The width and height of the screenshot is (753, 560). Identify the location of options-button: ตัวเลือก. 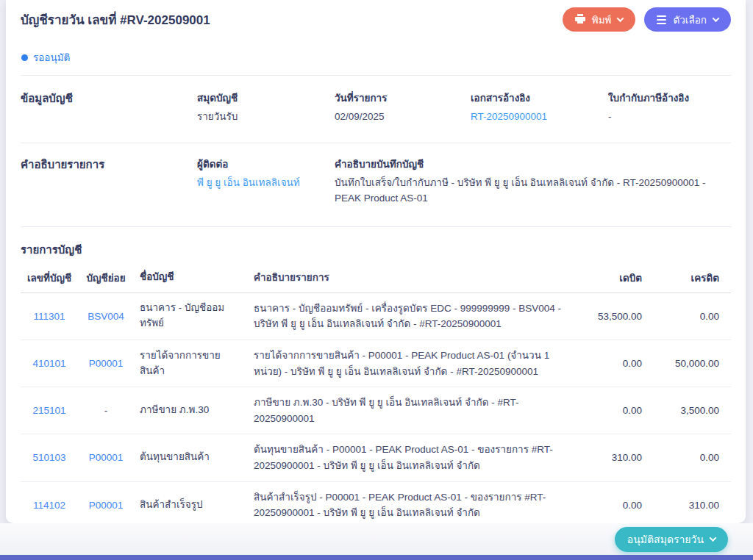
(688, 19).